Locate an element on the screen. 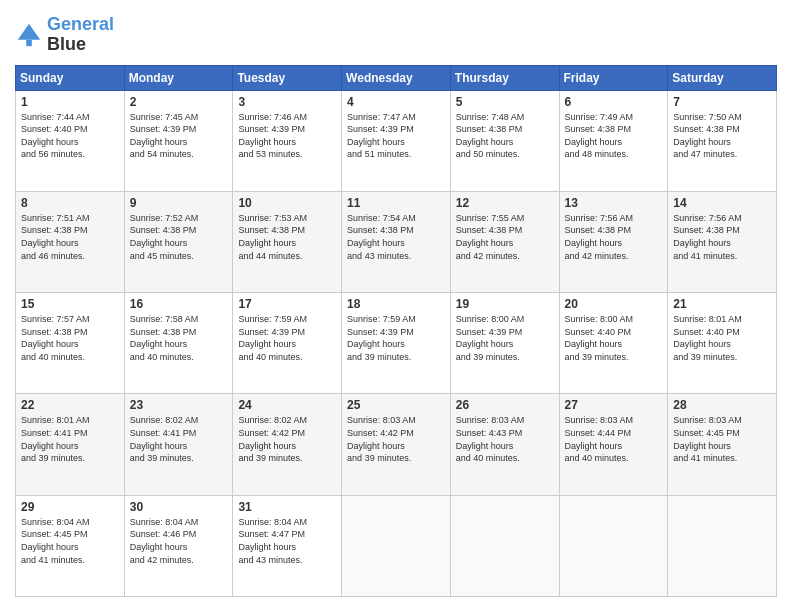 This screenshot has height=612, width=792. calendar-cell: 23 Sunrise: 8:02 AM Sunset: 4:41 PM Dayl… is located at coordinates (178, 444).